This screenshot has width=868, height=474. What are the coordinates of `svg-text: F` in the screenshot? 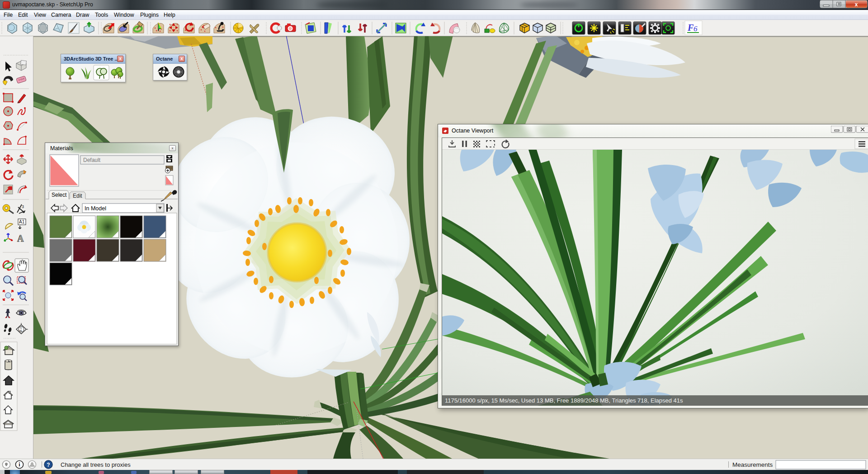 It's located at (691, 28).